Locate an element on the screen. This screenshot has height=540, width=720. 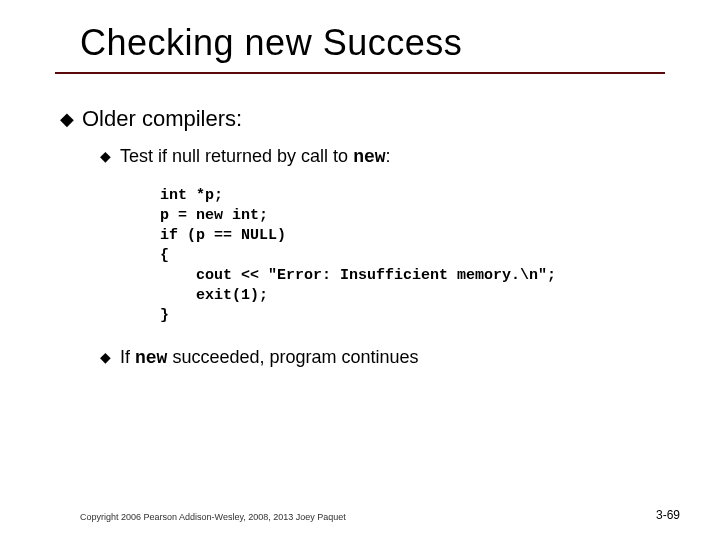
sub-bullet-2-text: If new succeeded, program continues is located at coordinates (270, 358).